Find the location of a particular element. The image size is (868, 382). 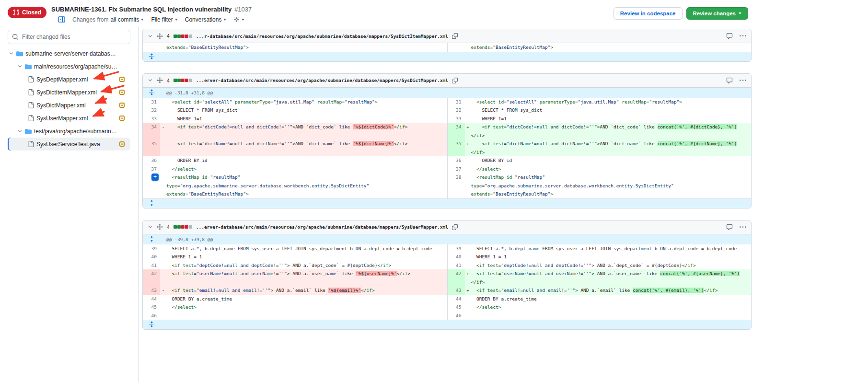

conversations-menu: Conversations is located at coordinates (206, 20).